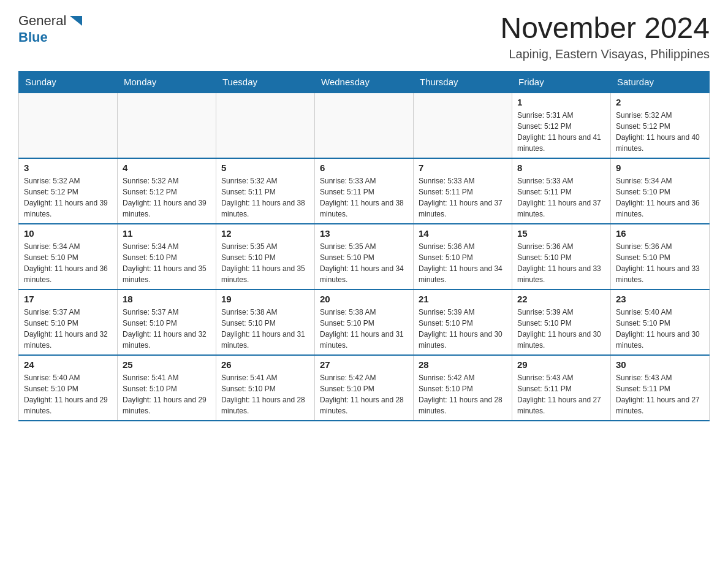 The width and height of the screenshot is (728, 563). Describe the element at coordinates (364, 364) in the screenshot. I see `day-number: 27` at that location.